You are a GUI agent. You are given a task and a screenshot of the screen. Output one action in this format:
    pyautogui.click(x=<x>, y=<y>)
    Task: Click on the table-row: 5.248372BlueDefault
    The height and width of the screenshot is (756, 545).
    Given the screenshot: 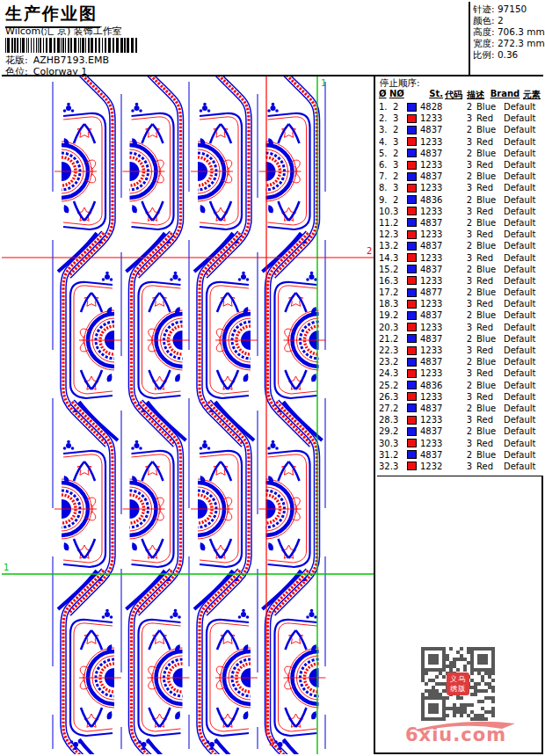 What is the action you would take?
    pyautogui.click(x=461, y=153)
    